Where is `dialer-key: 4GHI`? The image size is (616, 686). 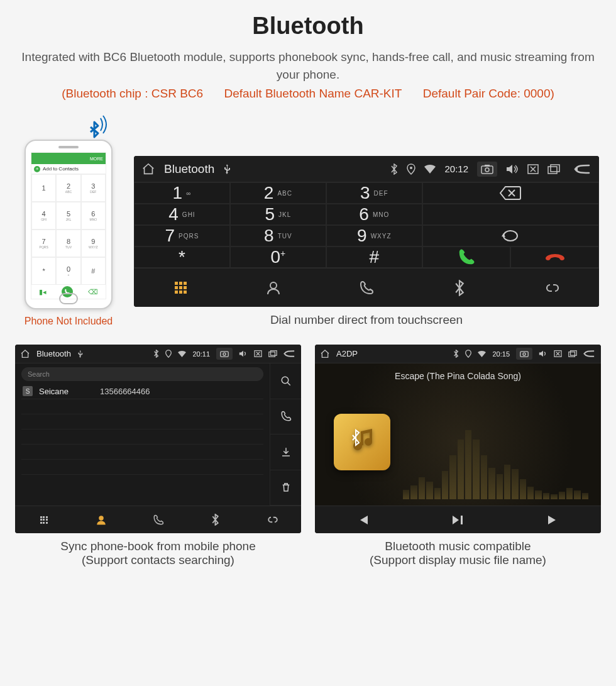 dialer-key: 4GHI is located at coordinates (182, 214).